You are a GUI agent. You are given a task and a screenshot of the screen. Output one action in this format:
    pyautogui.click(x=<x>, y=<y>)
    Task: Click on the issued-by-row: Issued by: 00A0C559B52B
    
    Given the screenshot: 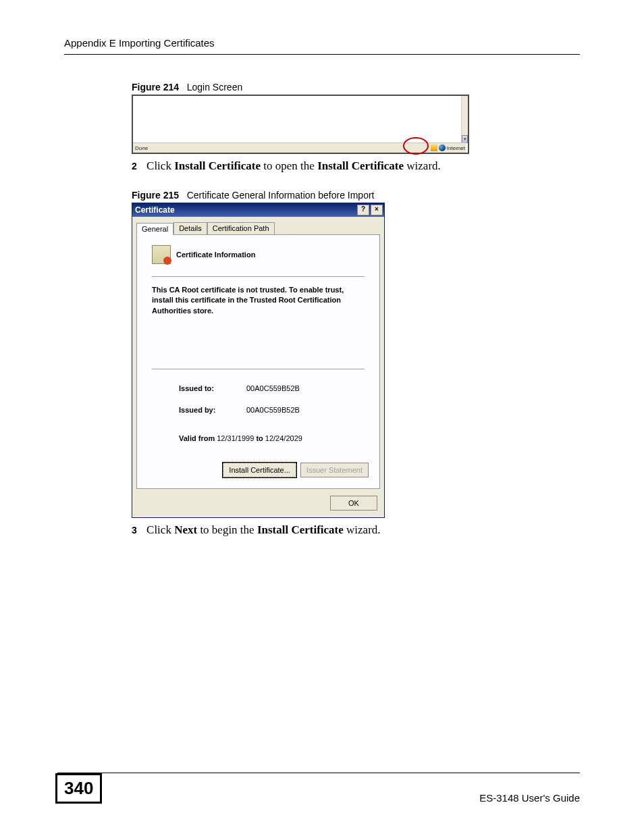 What is the action you would take?
    pyautogui.click(x=258, y=410)
    